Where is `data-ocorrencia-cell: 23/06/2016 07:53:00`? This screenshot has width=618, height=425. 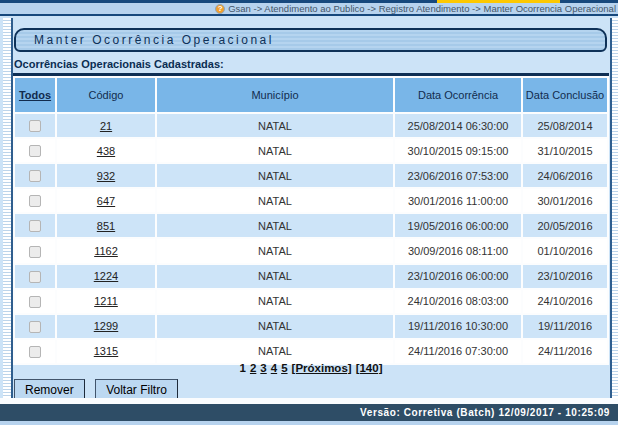 data-ocorrencia-cell: 23/06/2016 07:53:00 is located at coordinates (458, 176).